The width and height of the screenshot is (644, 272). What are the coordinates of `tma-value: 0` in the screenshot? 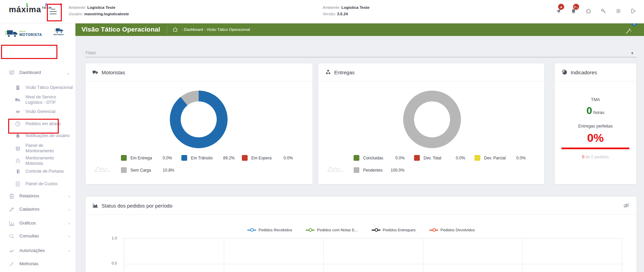 It's located at (589, 111).